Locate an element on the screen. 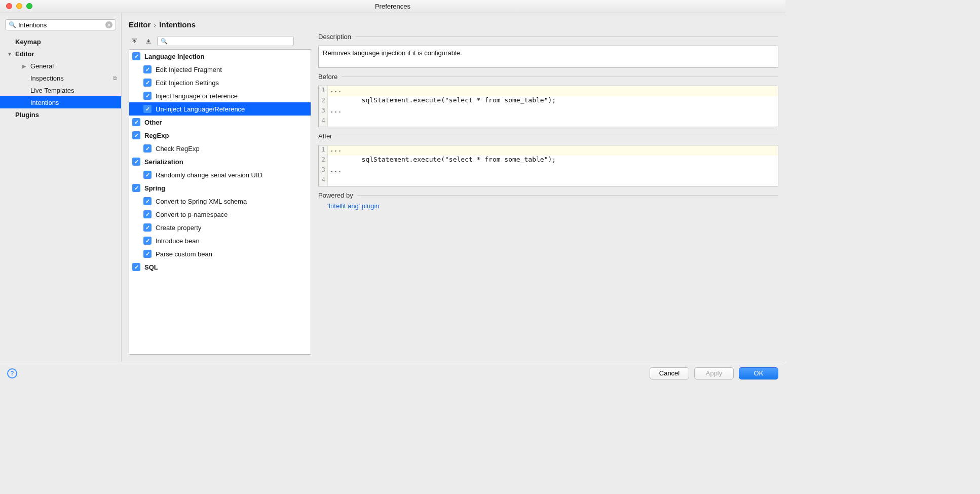 This screenshot has height=494, width=980. breadcrumb: Editor›Intentions is located at coordinates (454, 23).